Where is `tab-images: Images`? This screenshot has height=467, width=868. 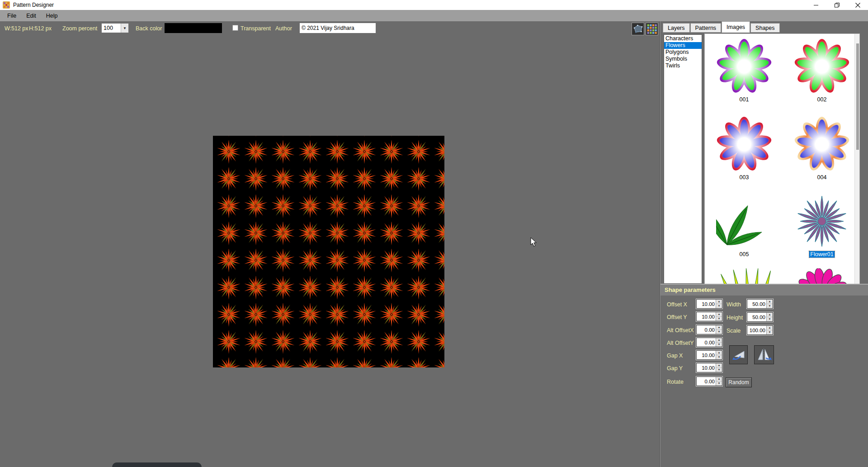 tab-images: Images is located at coordinates (736, 27).